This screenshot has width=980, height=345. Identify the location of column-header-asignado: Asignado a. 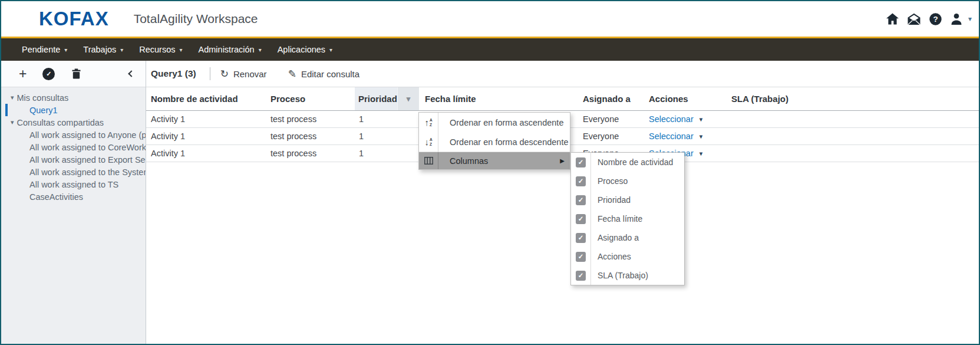
(616, 99).